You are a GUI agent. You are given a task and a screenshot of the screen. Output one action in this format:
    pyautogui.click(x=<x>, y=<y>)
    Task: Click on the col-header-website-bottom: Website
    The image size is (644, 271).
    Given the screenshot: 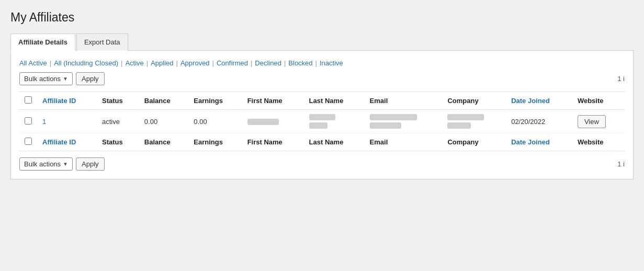 What is the action you would take?
    pyautogui.click(x=598, y=142)
    